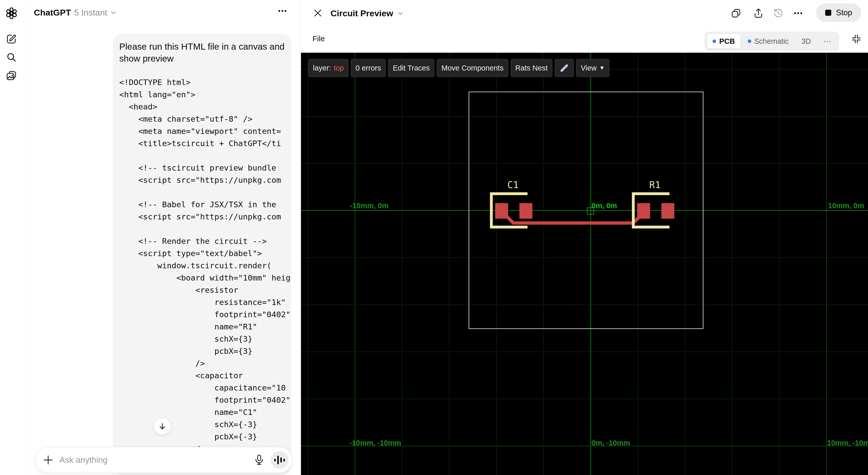 The width and height of the screenshot is (868, 475). What do you see at coordinates (584, 13) in the screenshot?
I see `canvas-header: Circuit Preview` at bounding box center [584, 13].